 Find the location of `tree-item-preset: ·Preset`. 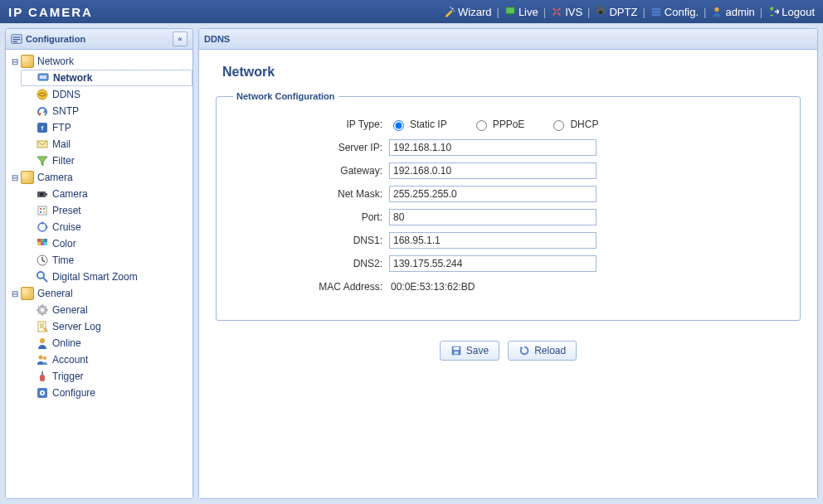

tree-item-preset: ·Preset is located at coordinates (106, 211).